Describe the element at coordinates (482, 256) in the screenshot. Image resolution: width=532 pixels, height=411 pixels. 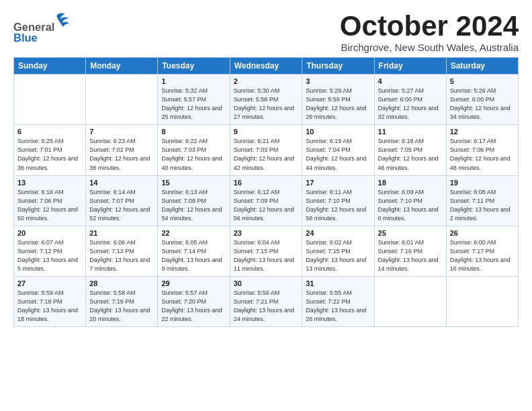
I see `day-info: Sunrise: 6:00 AM Sunset: 7:17 PM Dayligh…` at that location.